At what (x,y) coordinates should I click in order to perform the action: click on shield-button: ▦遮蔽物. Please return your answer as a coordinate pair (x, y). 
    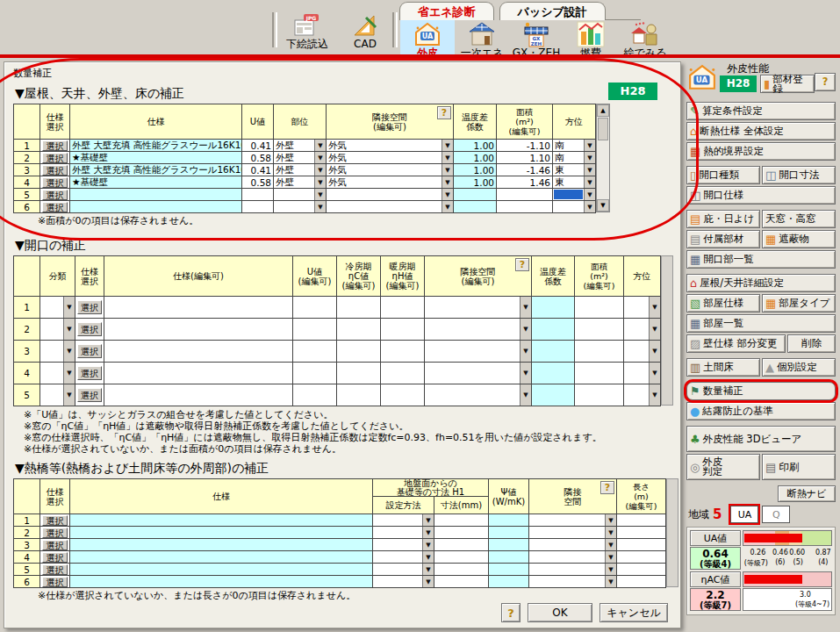
    Looking at the image, I should click on (799, 239).